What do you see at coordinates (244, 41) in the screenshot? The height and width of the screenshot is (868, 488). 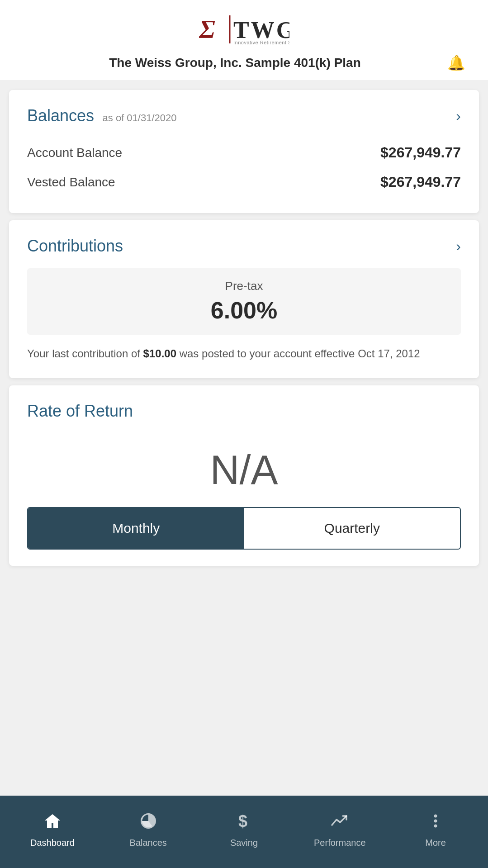 I see `header: Σ TWG Innovative Retirement Solutions Th…` at bounding box center [244, 41].